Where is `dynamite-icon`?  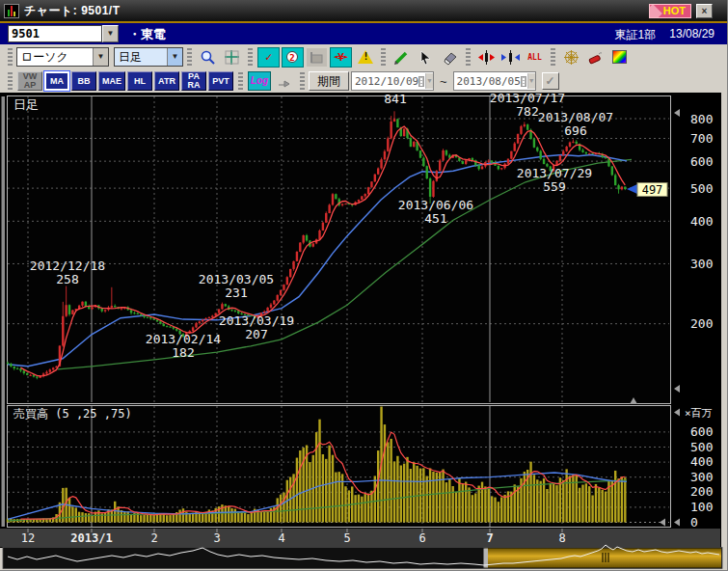 dynamite-icon is located at coordinates (596, 58).